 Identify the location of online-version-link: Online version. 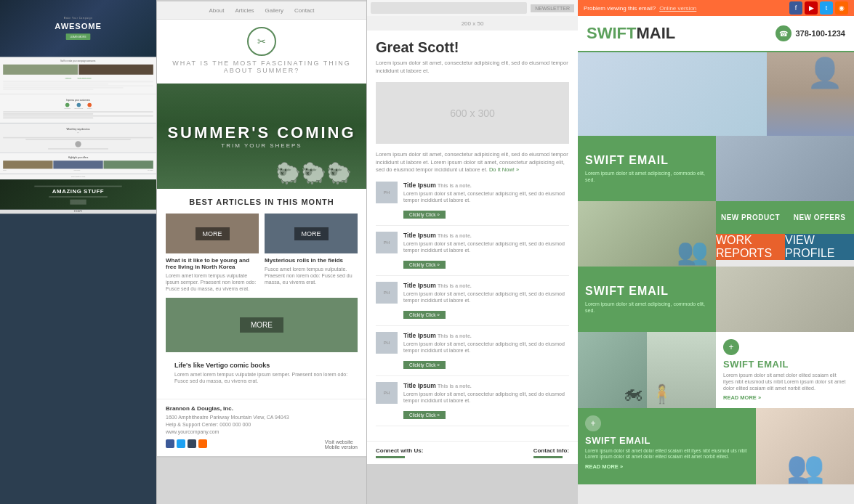
(677, 9).